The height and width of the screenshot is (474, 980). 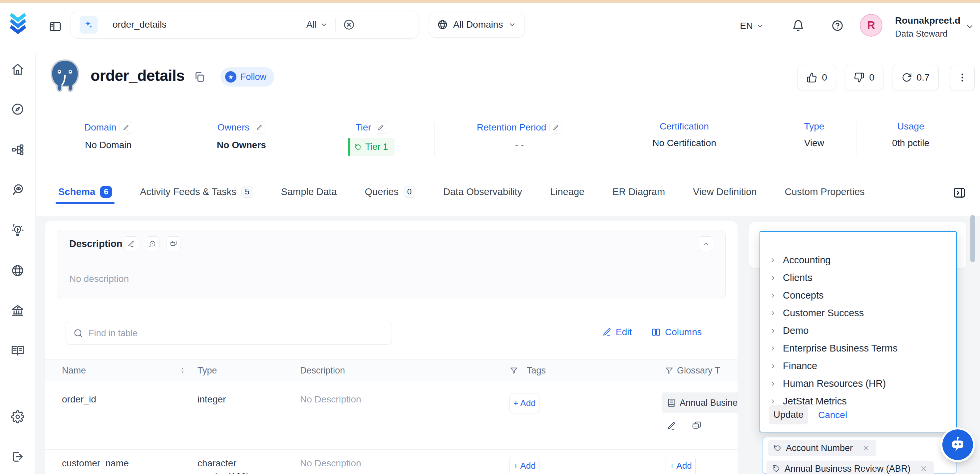 What do you see at coordinates (838, 26) in the screenshot?
I see `help-icon` at bounding box center [838, 26].